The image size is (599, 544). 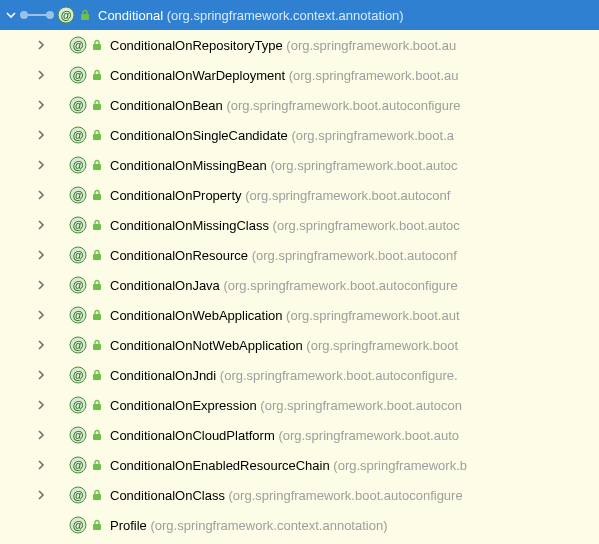 What do you see at coordinates (300, 315) in the screenshot?
I see `tree-row: @ConditionalOnWebApplication (org.spring…` at bounding box center [300, 315].